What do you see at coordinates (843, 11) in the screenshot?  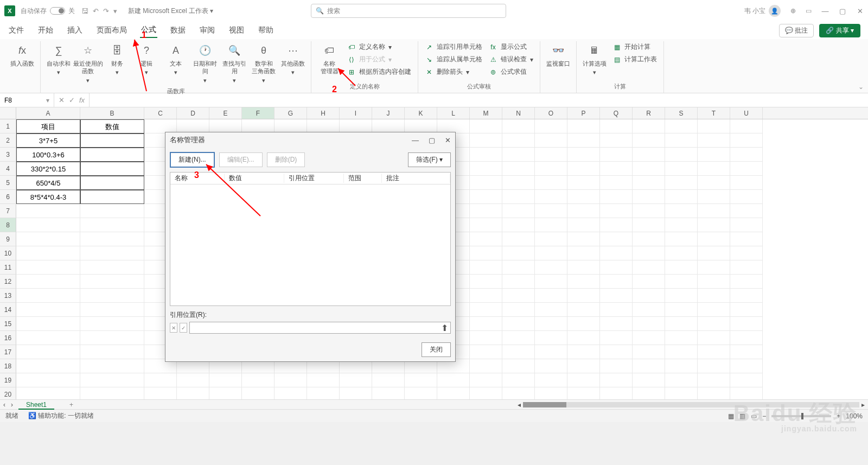 I see `maximize-button: ▢` at bounding box center [843, 11].